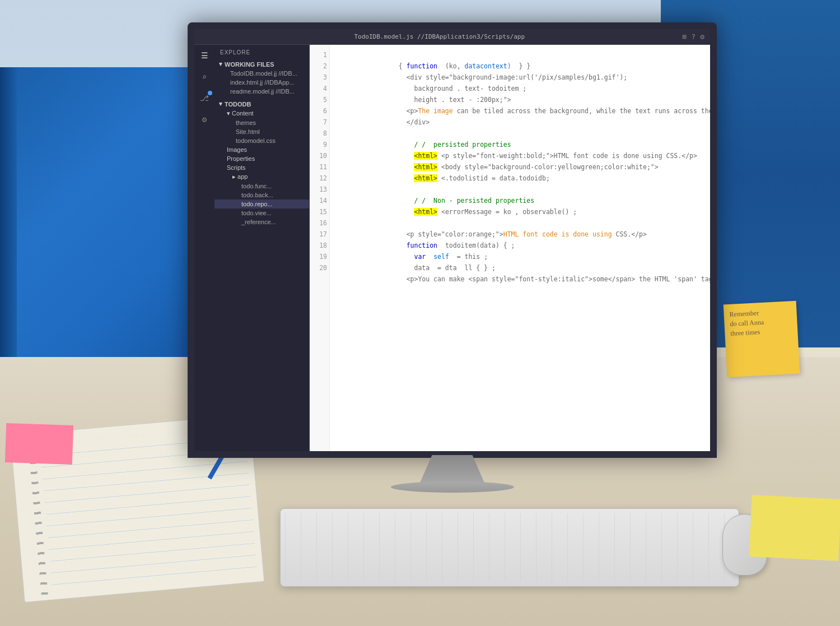  What do you see at coordinates (262, 73) in the screenshot?
I see `file-item-todoidb: TodoIDB.model.jj //IDB...` at bounding box center [262, 73].